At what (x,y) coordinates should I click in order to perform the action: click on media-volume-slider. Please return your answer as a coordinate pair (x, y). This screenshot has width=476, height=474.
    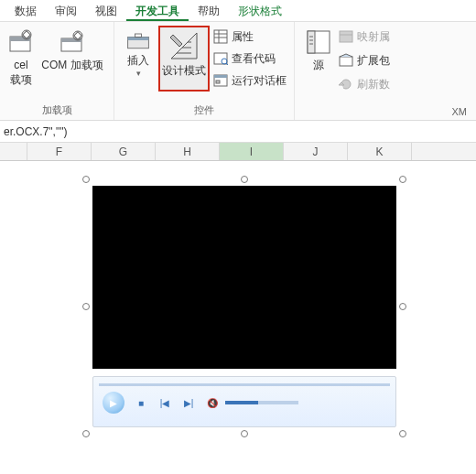
    Looking at the image, I should click on (262, 403).